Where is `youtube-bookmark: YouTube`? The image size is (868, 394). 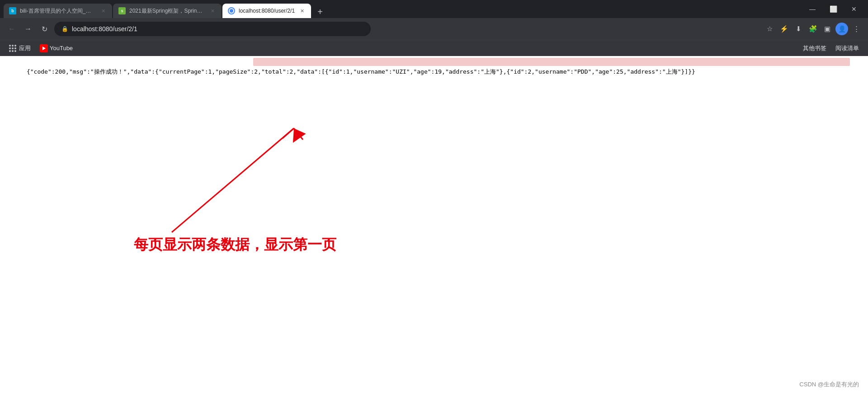
youtube-bookmark: YouTube is located at coordinates (56, 48).